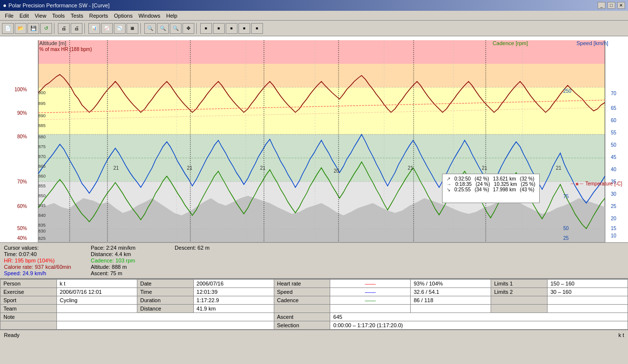  I want to click on svg-text: 20, so click(614, 219).